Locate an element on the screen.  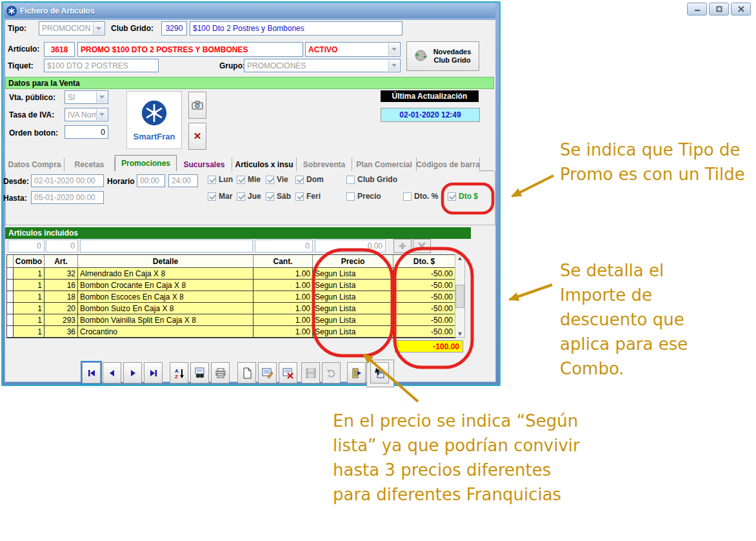
cell-dto: -50.00 is located at coordinates (424, 274).